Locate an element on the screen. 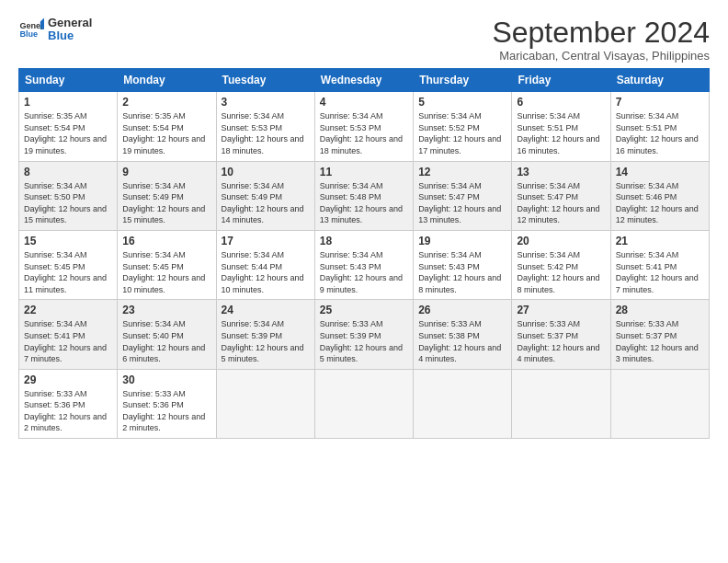 The width and height of the screenshot is (728, 563). calendar-cell: 6 Sunrise: 5:34 AMSunset: 5:51 PMDayligh… is located at coordinates (561, 127).